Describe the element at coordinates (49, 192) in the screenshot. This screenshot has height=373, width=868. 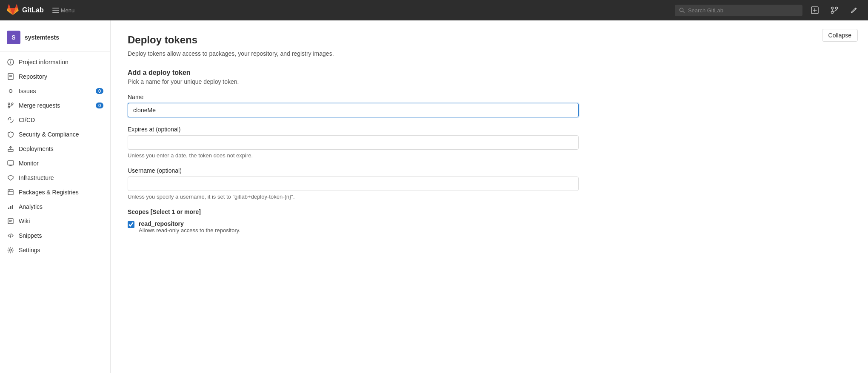
I see `sidebar-item-label-packages-registries: Packages & Registries` at that location.